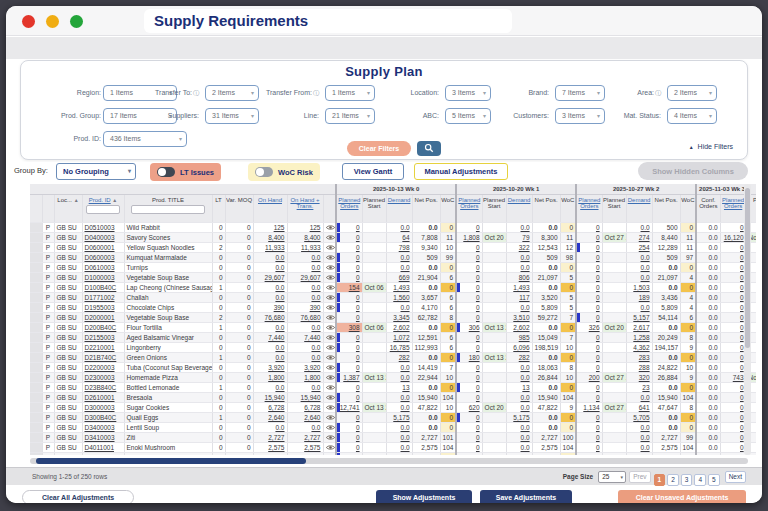 The image size is (768, 511). Describe the element at coordinates (399, 297) in the screenshot. I see `demand-link: 1,560` at that location.